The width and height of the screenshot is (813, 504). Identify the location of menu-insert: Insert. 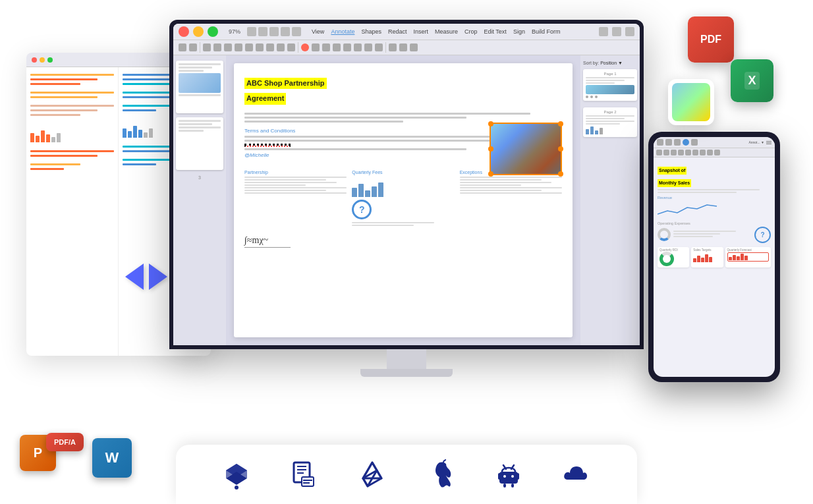
(420, 32).